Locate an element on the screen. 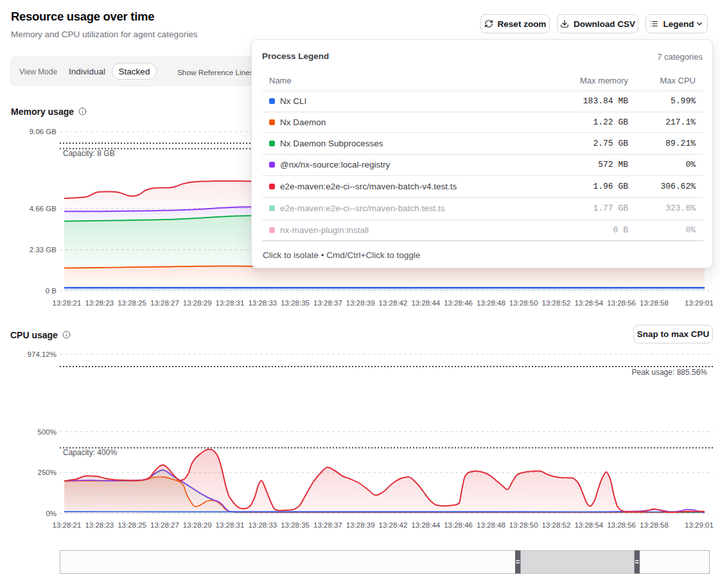 The image size is (720, 588). svg-text: 250% is located at coordinates (48, 472).